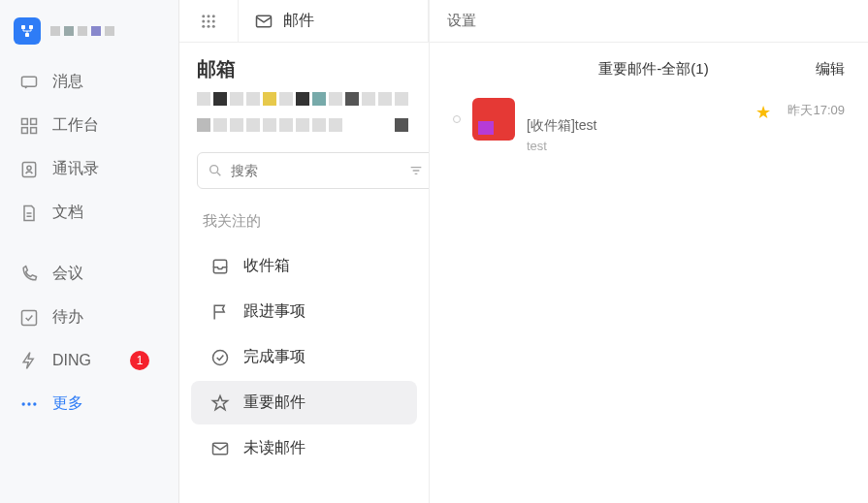 Image resolution: width=868 pixels, height=503 pixels. What do you see at coordinates (635, 145) in the screenshot?
I see `mail-preview: test` at bounding box center [635, 145].